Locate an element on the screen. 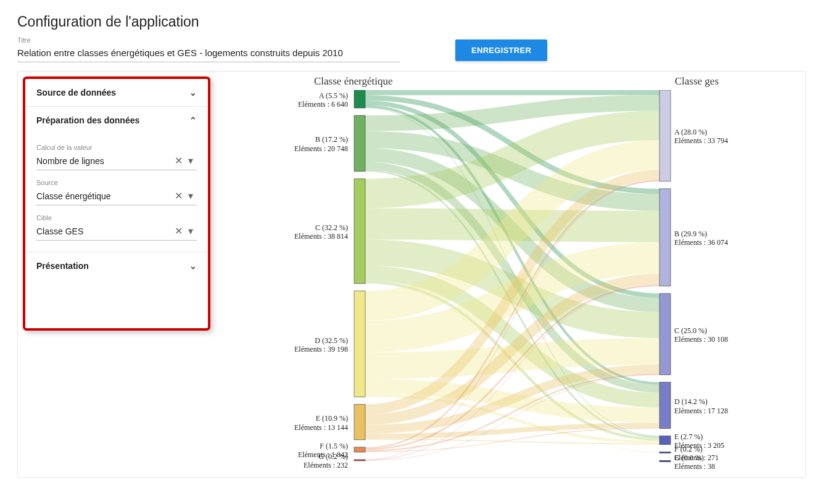 This screenshot has height=504, width=823. target-select: Classe GES ✕ ▾ is located at coordinates (117, 232).